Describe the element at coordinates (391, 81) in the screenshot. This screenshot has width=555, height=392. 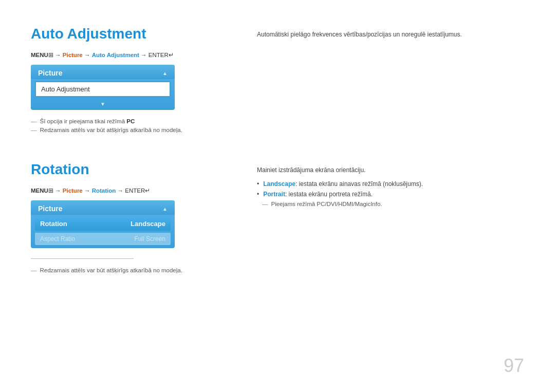
I see `auto-adjustment-right: Automātiski pielägo frekvences vērtības/…` at that location.